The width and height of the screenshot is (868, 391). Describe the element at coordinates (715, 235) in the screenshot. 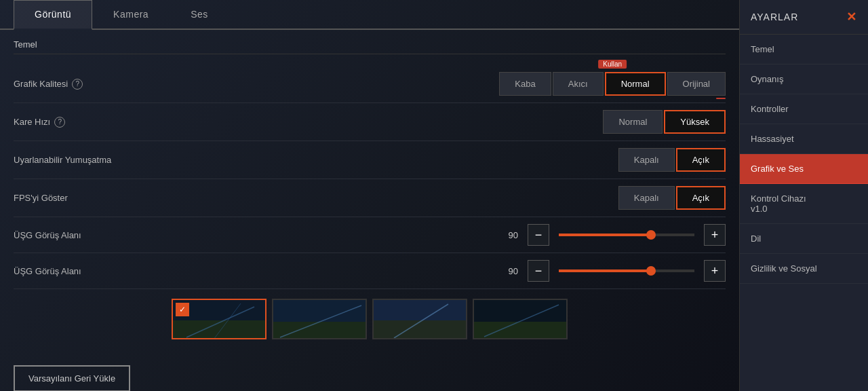

I see `slider1-plus-btn: +` at that location.